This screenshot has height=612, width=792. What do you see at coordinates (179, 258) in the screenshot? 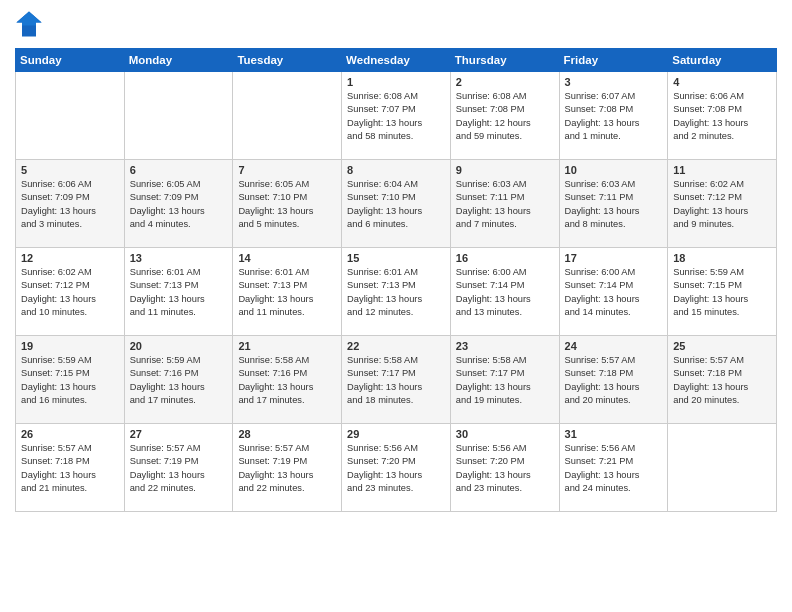
I see `day-number: 13` at bounding box center [179, 258].